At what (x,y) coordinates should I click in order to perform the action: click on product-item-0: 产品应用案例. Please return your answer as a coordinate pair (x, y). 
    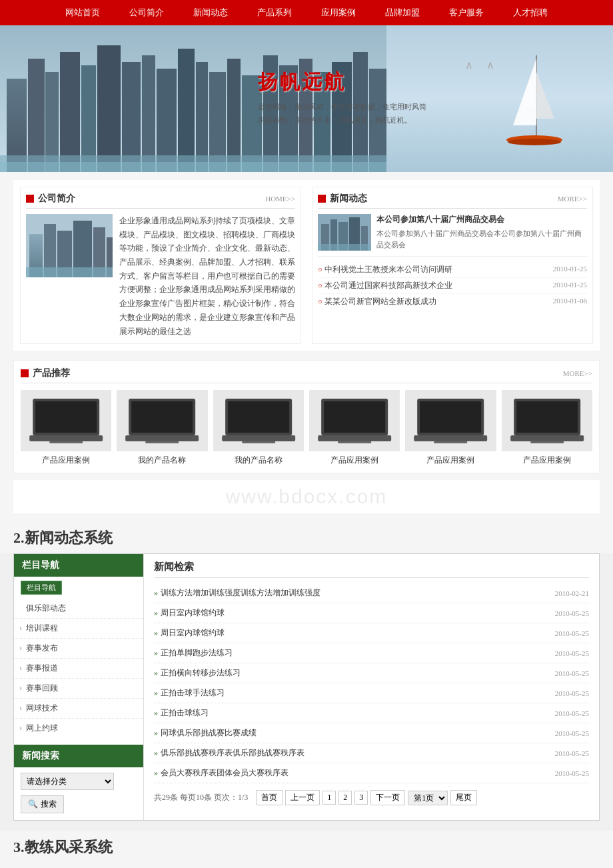
    Looking at the image, I should click on (66, 428).